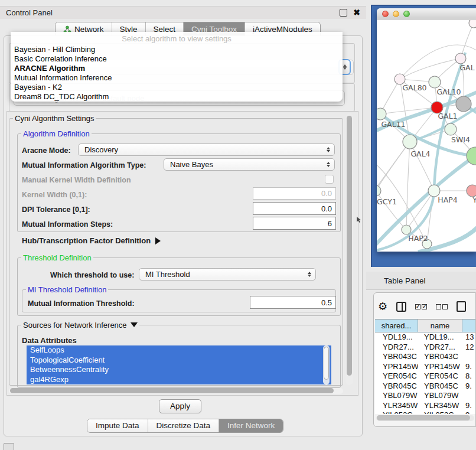 The width and height of the screenshot is (476, 450). I want to click on table-row: YBL079WYBL079W, so click(425, 396).